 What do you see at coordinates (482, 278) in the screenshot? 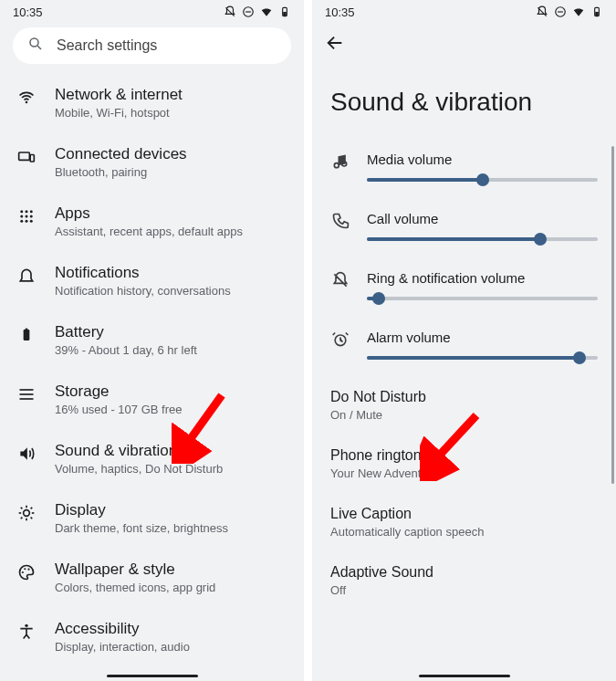
I see `slider-label: Ring & notification volume` at bounding box center [482, 278].